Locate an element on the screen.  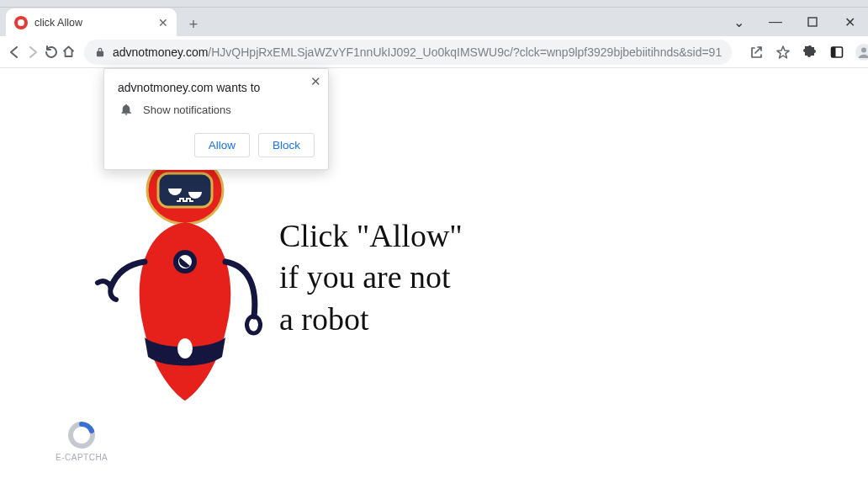
back-button is located at coordinates (14, 52).